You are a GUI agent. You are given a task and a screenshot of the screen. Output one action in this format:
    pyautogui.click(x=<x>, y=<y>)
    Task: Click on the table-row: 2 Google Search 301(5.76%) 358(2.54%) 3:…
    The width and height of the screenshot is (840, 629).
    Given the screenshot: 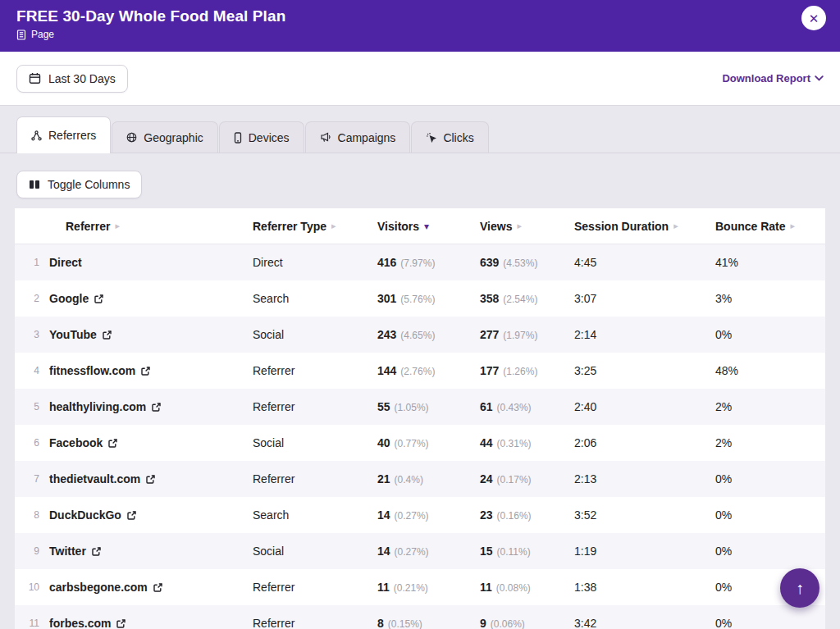 What is the action you would take?
    pyautogui.click(x=420, y=299)
    